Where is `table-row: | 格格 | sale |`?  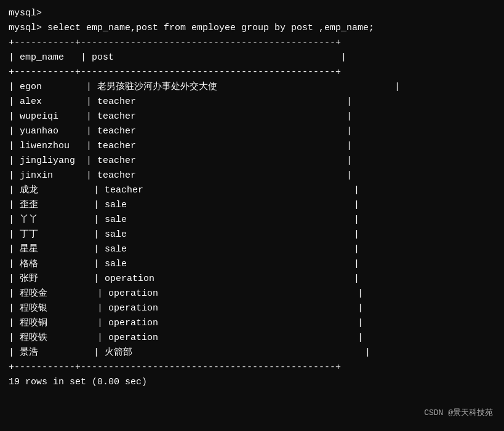 table-row: | 格格 | sale | is located at coordinates (252, 264).